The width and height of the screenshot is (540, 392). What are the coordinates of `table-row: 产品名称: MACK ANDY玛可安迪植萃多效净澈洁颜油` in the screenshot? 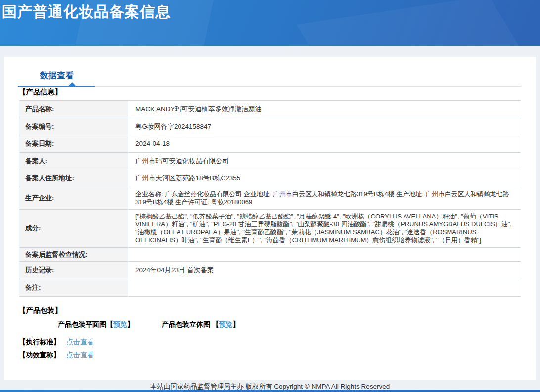 It's located at (270, 110).